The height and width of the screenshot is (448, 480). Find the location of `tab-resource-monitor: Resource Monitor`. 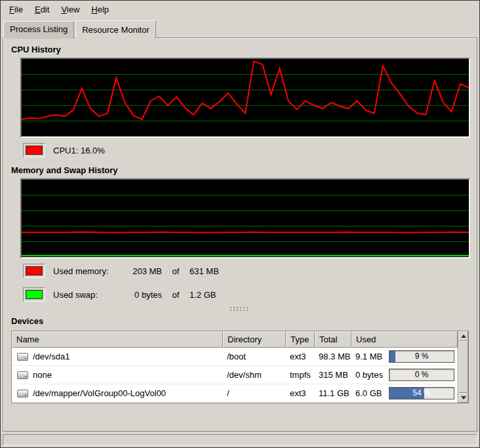

tab-resource-monitor: Resource Monitor is located at coordinates (115, 29).